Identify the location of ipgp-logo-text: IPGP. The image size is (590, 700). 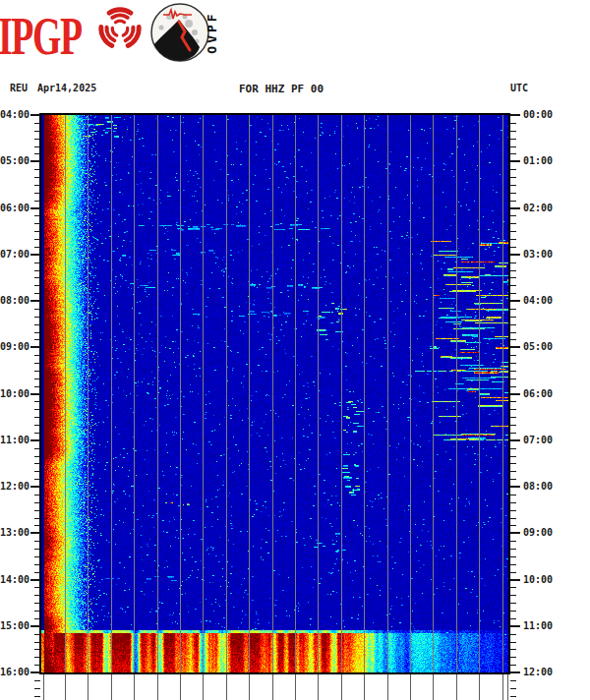
(41, 36).